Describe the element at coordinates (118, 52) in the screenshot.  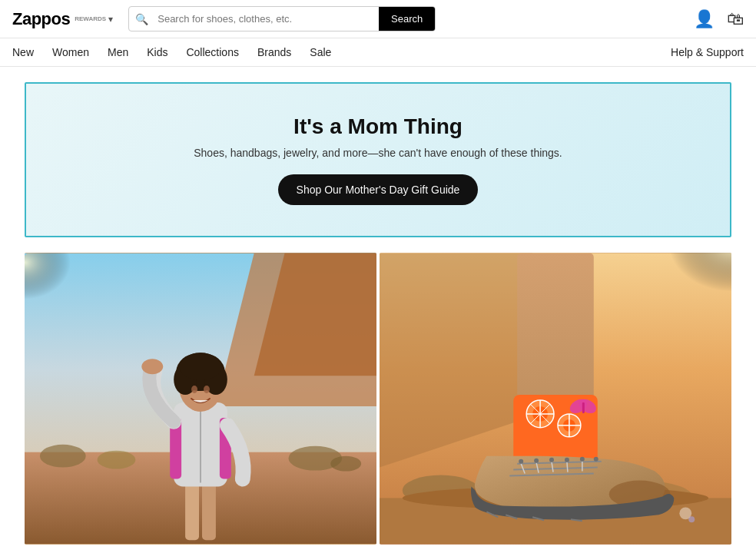
I see `sidebar-item-men: Men` at that location.